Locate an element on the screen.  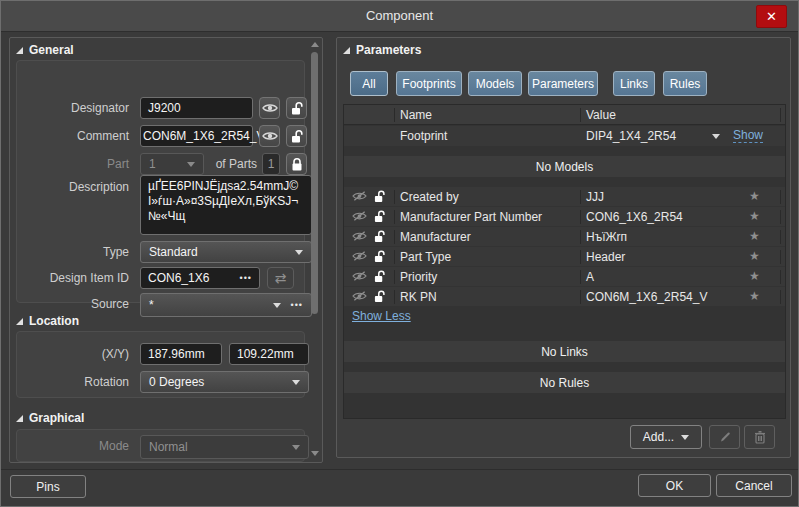
show-less-link: Show Less is located at coordinates (382, 316).